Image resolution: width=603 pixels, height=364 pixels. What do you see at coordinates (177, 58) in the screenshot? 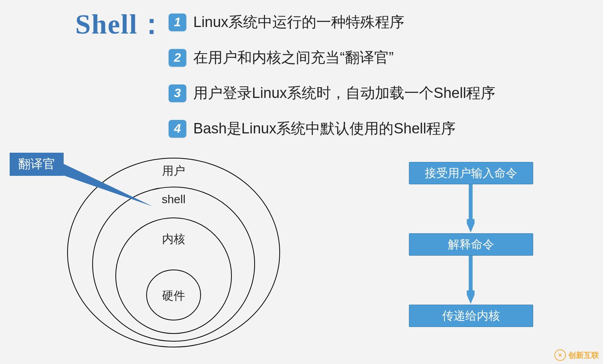
I see `num-badge-2: 2` at bounding box center [177, 58].